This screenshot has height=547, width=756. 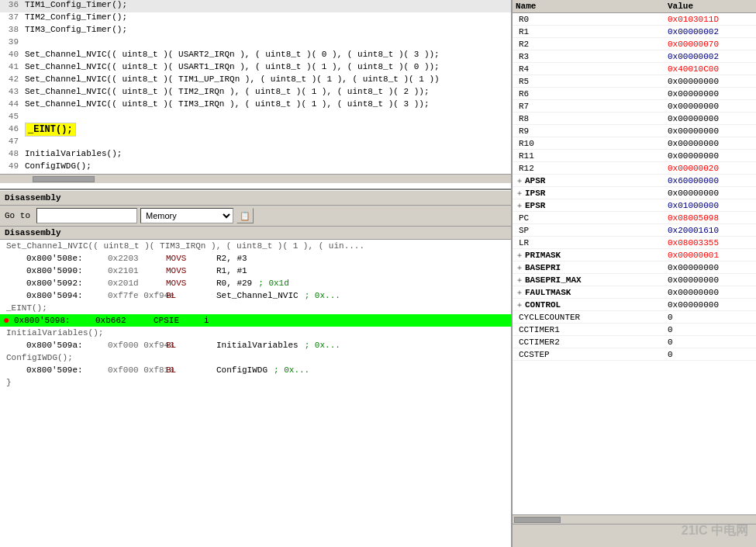 What do you see at coordinates (634, 218) in the screenshot?
I see `register-row: PC0x08005098` at bounding box center [634, 218].